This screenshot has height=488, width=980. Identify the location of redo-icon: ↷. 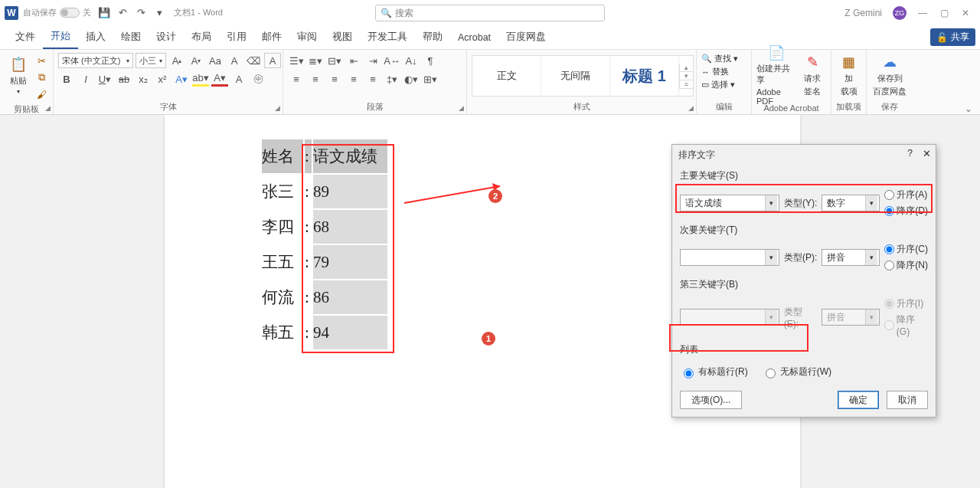
(141, 13).